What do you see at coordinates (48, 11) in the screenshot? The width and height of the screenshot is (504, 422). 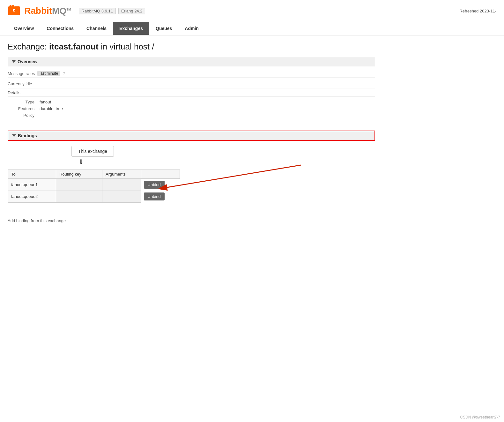 I see `logo-text: RabbitMQTM` at bounding box center [48, 11].